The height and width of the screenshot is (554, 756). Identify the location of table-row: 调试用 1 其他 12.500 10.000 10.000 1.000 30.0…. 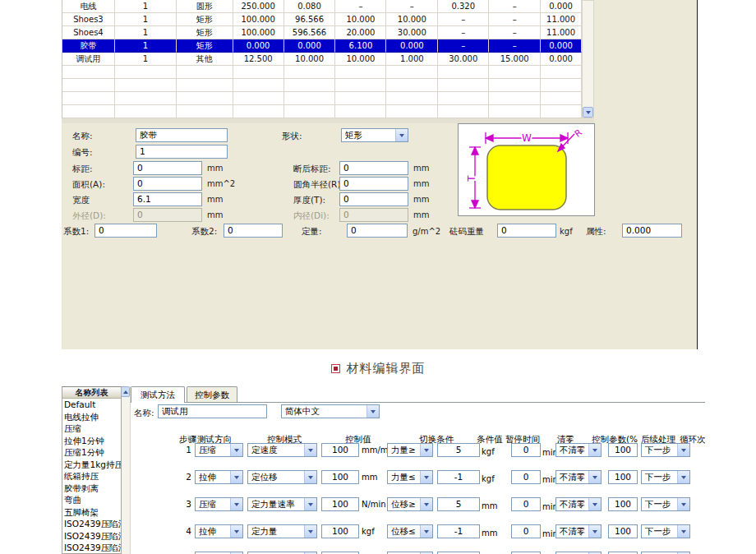
(322, 59).